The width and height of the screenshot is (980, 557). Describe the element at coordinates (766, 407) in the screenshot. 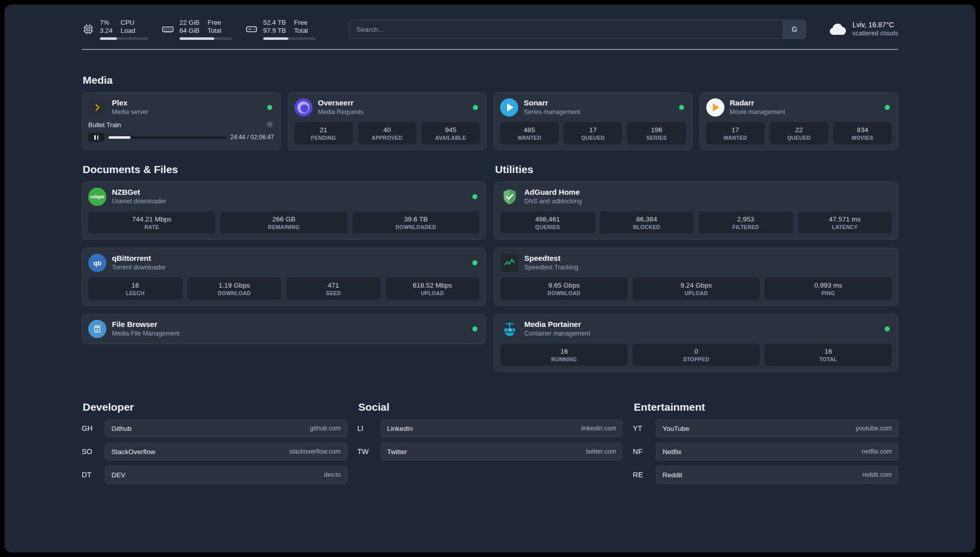

I see `entertainment-heading: Entertainment` at that location.